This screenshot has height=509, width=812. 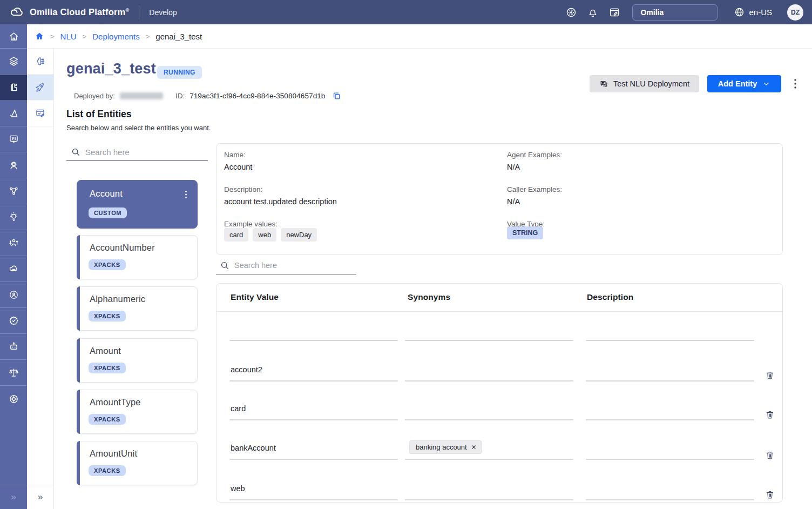 What do you see at coordinates (163, 12) in the screenshot?
I see `section-label: Develop` at bounding box center [163, 12].